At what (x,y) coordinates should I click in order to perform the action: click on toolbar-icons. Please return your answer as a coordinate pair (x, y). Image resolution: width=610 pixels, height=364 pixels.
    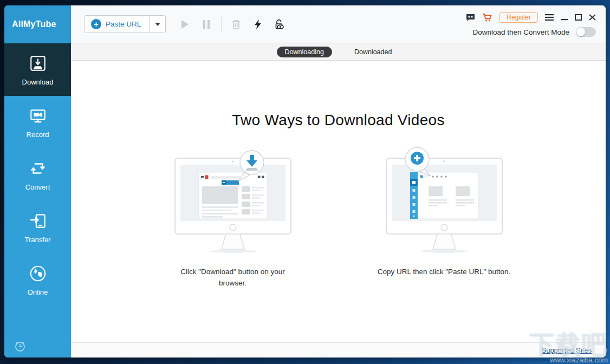
    Looking at the image, I should click on (232, 24).